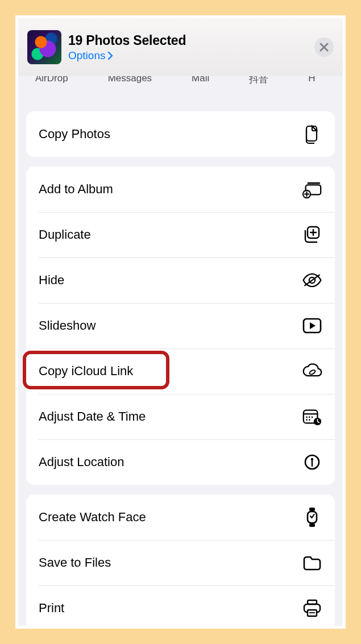 This screenshot has width=361, height=644. I want to click on share-apps-row: AirDrop Messages Mail 抖音 H, so click(181, 90).